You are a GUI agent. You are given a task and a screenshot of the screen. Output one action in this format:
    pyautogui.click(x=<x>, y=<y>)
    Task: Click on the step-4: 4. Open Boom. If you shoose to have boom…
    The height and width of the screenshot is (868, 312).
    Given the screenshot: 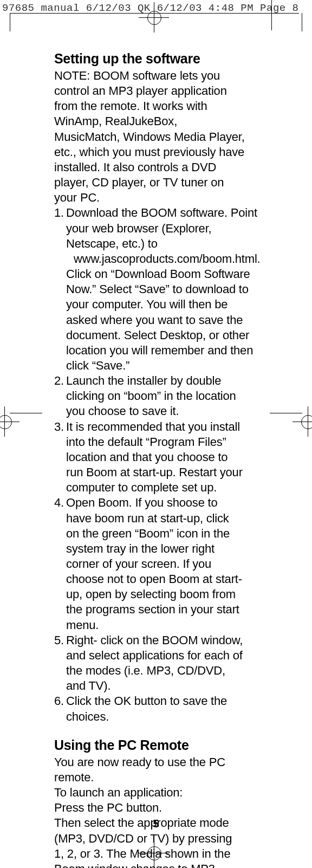 What is the action you would take?
    pyautogui.click(x=150, y=563)
    